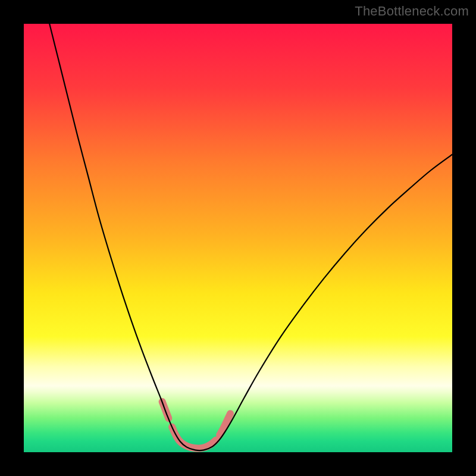 The image size is (476, 476). What do you see at coordinates (412, 11) in the screenshot?
I see `watermark-text: TheBottleneck.com` at bounding box center [412, 11].